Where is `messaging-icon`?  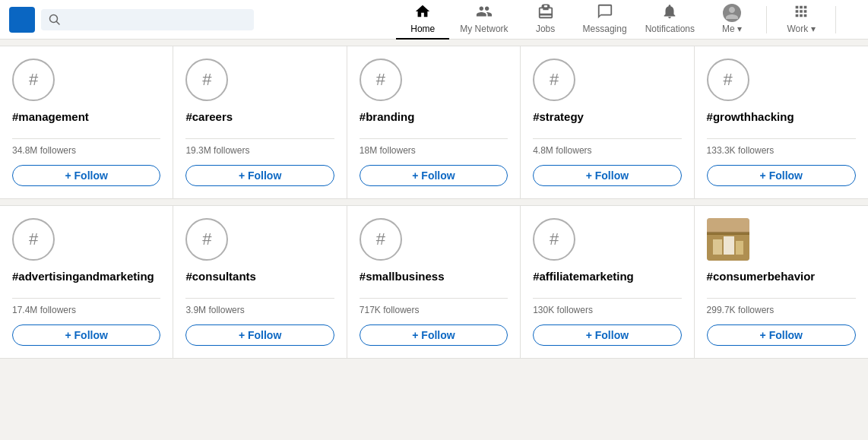 messaging-icon is located at coordinates (605, 12).